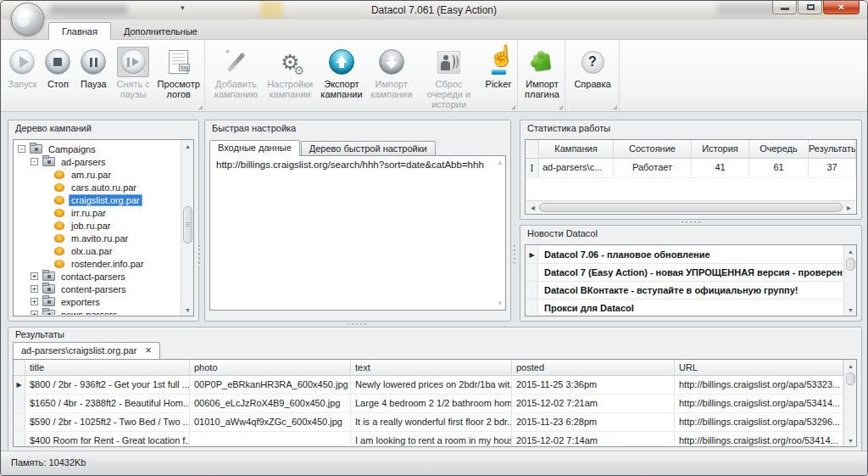 The height and width of the screenshot is (476, 868). I want to click on stop-icon, so click(58, 62).